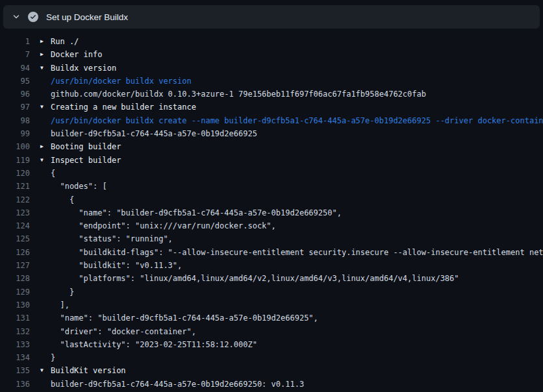  Describe the element at coordinates (272, 278) in the screenshot. I see `log-line: 128 "platforms": "linux/amd64,linux/amd6…` at that location.